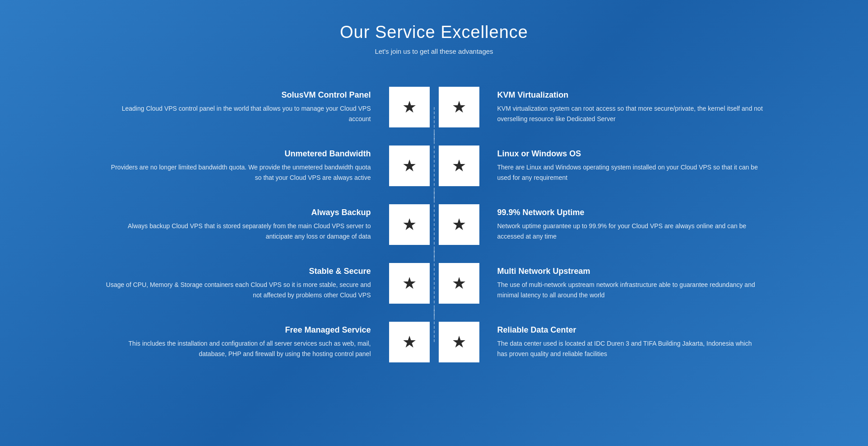 The width and height of the screenshot is (868, 446). I want to click on icon-box-right-4: ★, so click(459, 342).